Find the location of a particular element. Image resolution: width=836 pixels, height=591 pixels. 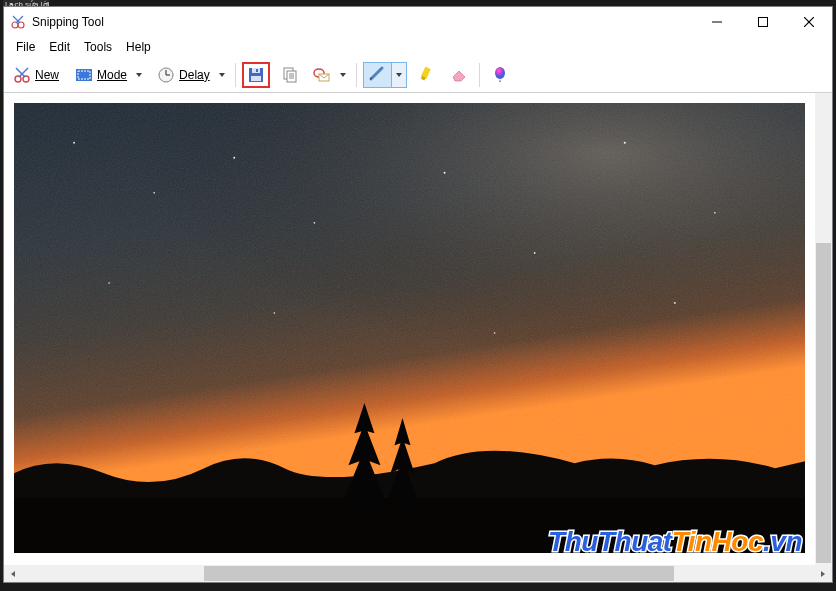

maximize-button is located at coordinates (763, 22).